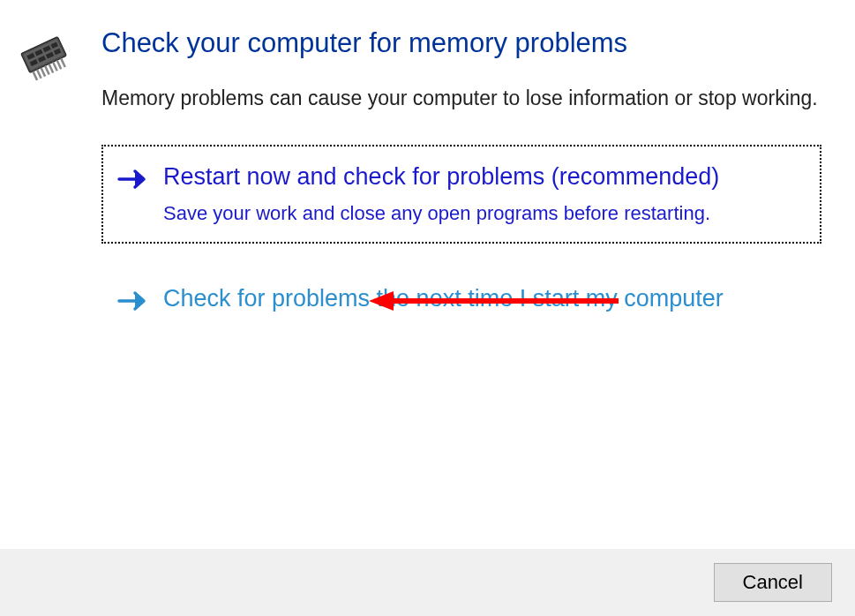 The image size is (855, 616). Describe the element at coordinates (461, 301) in the screenshot. I see `option-check-next-start: Check for problems the next time I start…` at that location.